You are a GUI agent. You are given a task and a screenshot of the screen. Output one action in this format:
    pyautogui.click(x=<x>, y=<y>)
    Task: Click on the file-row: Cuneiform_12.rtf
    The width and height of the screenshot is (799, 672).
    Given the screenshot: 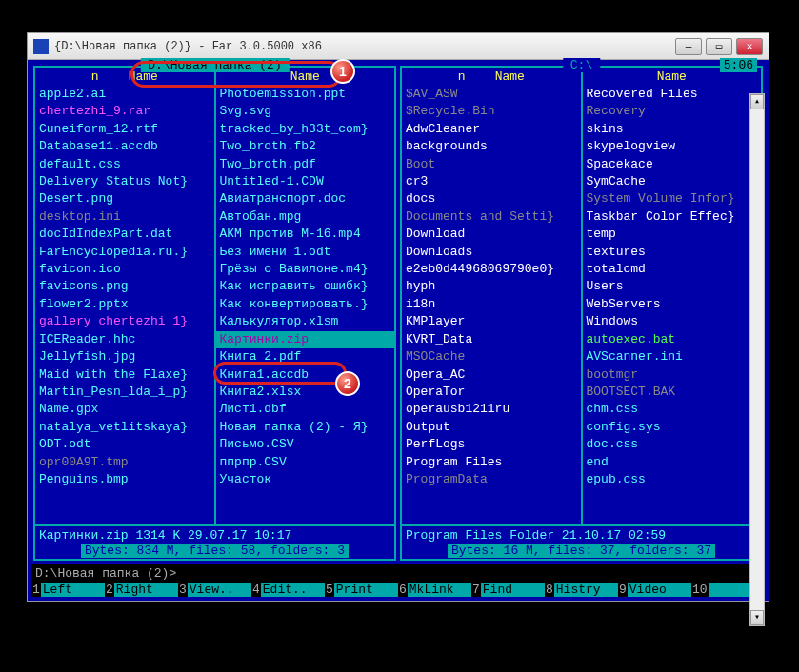 What is the action you would take?
    pyautogui.click(x=125, y=129)
    